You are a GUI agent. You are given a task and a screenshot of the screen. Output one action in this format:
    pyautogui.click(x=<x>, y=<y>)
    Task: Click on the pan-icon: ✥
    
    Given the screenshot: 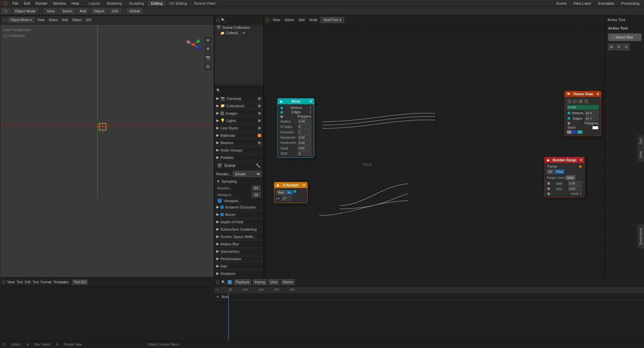 What is the action you would take?
    pyautogui.click(x=208, y=49)
    